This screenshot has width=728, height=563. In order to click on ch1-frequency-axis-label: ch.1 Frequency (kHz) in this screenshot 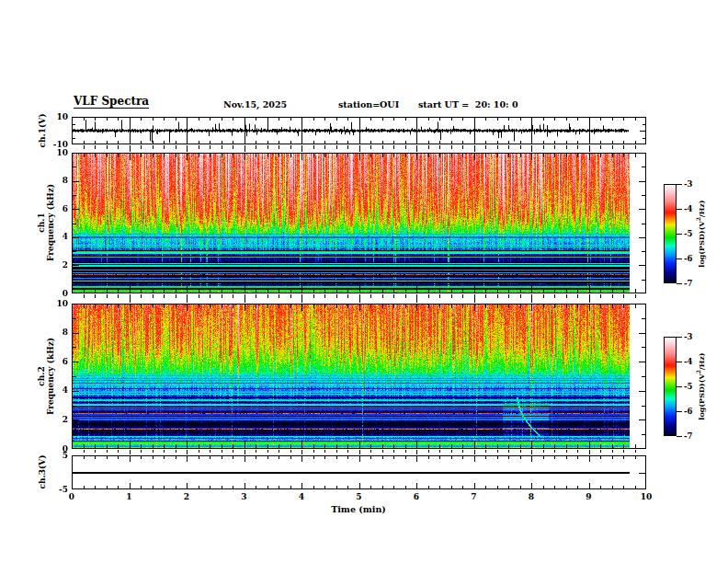, I will do `click(46, 223)`.